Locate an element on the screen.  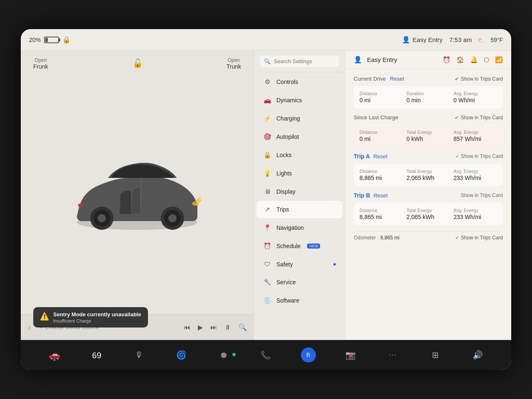
search-media-button: 🔍 is located at coordinates (243, 328).